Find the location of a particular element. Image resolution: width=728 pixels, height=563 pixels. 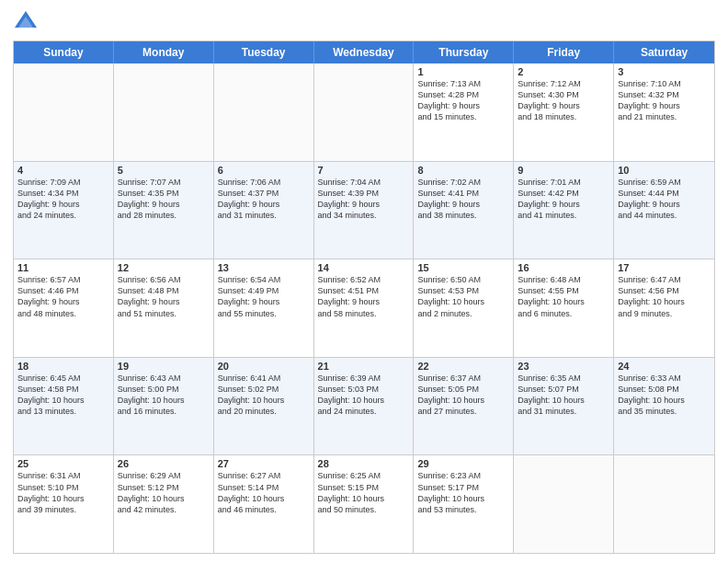

day-number: 22 is located at coordinates (463, 366).